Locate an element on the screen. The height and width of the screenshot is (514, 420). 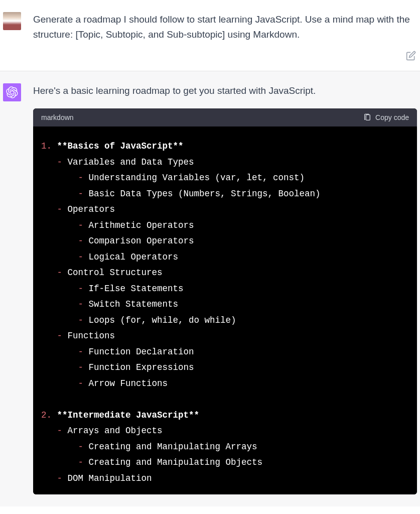
assistant-message-text: Here's a basic learning roadmap to get y… is located at coordinates (225, 91).